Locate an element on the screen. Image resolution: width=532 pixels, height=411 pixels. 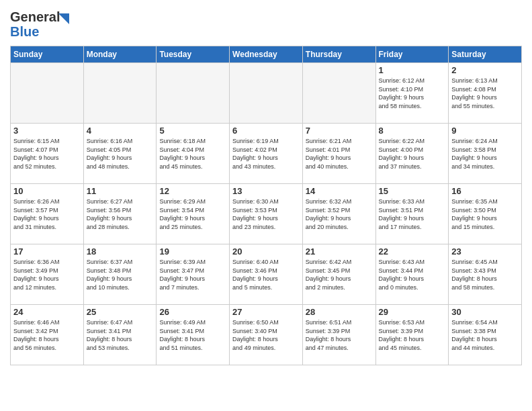
calendar-cell: 17Sunrise: 6:36 AM Sunset: 3:49 PM Dayli… is located at coordinates (47, 275).